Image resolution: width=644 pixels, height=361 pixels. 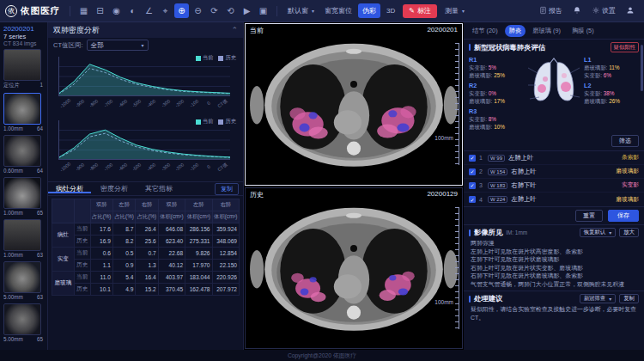 I want to click on cine-play-icon: ▶, so click(x=247, y=10).